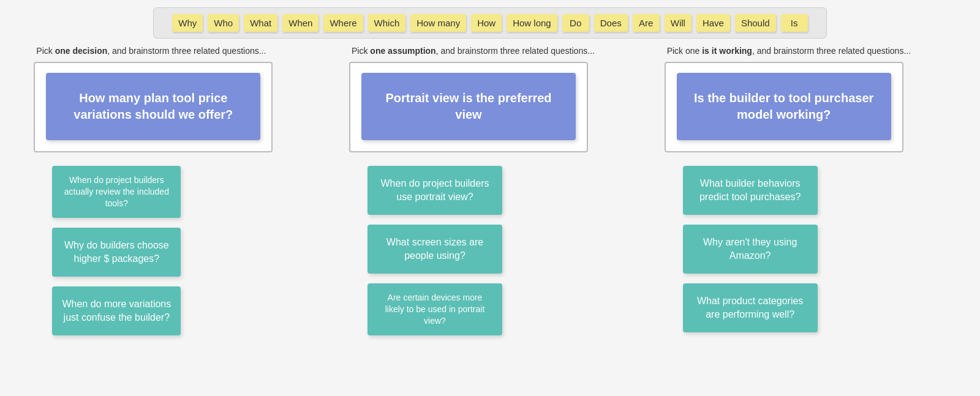 This screenshot has width=980, height=396. I want to click on related-sticky-3: When do more variations just confuse the…, so click(116, 311).